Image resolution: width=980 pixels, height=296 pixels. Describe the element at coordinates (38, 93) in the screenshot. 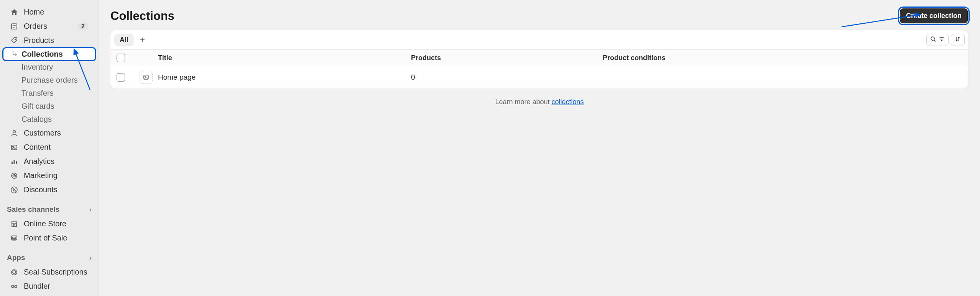

I see `sidebar-item-label: Transfers` at that location.